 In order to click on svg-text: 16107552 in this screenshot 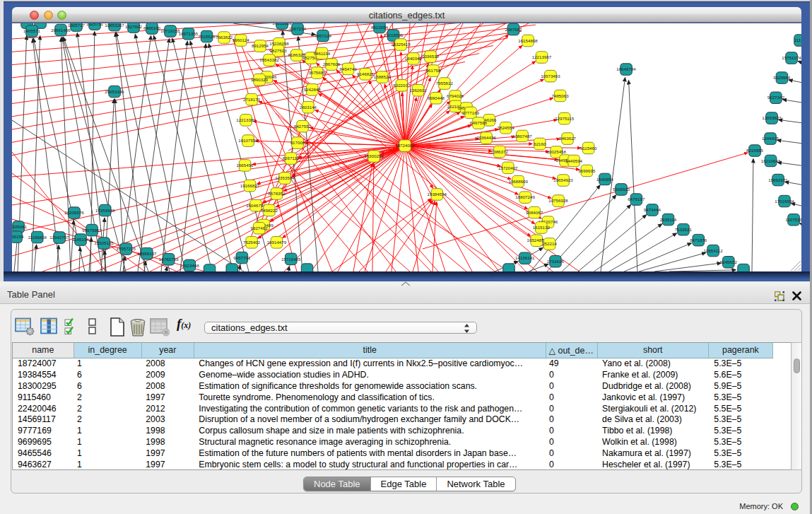, I will do `click(248, 140)`.